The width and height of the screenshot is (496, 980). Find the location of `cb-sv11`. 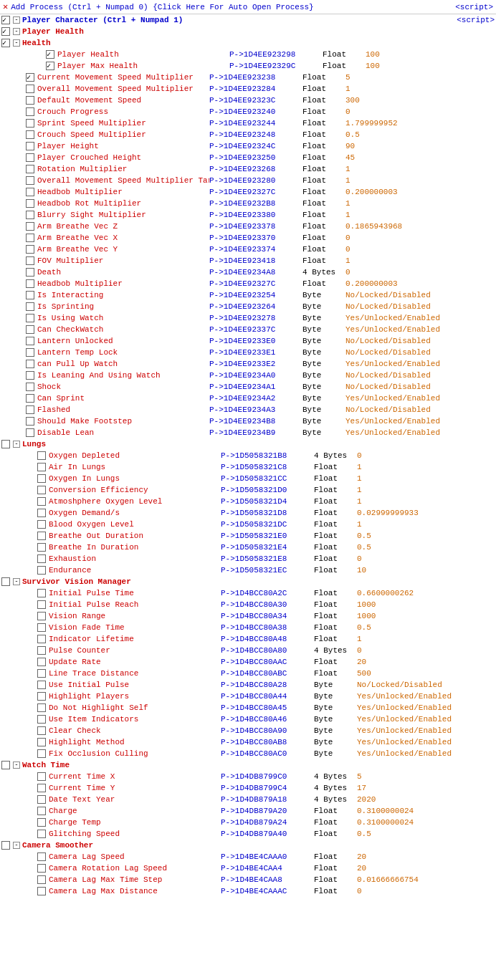

cb-sv11 is located at coordinates (42, 719).